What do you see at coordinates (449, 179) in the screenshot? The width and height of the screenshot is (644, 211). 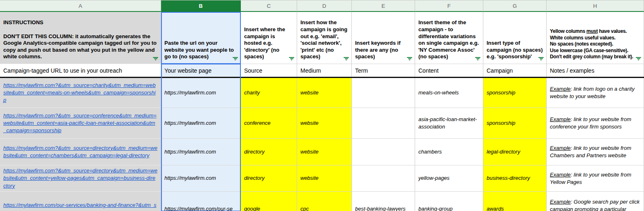 I see `content-cell: yellow-pages` at bounding box center [449, 179].